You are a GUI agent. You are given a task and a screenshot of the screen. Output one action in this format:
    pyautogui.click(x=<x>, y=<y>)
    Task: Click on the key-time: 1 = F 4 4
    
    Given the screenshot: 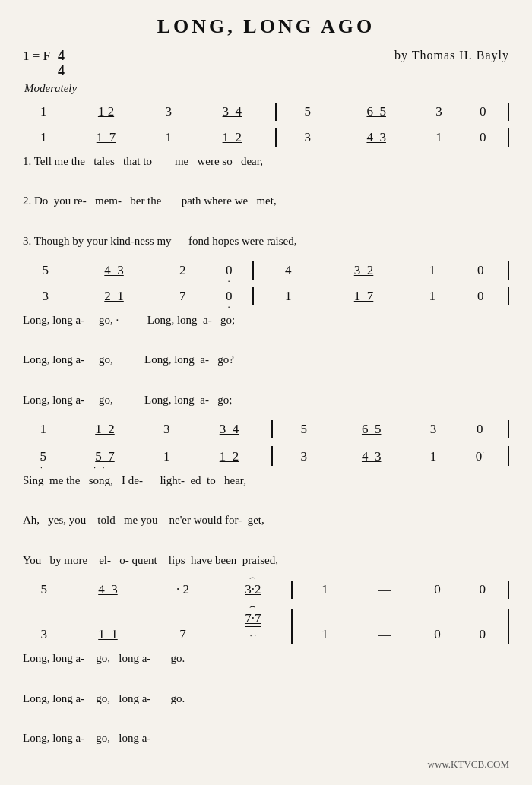 What is the action you would take?
    pyautogui.click(x=44, y=64)
    